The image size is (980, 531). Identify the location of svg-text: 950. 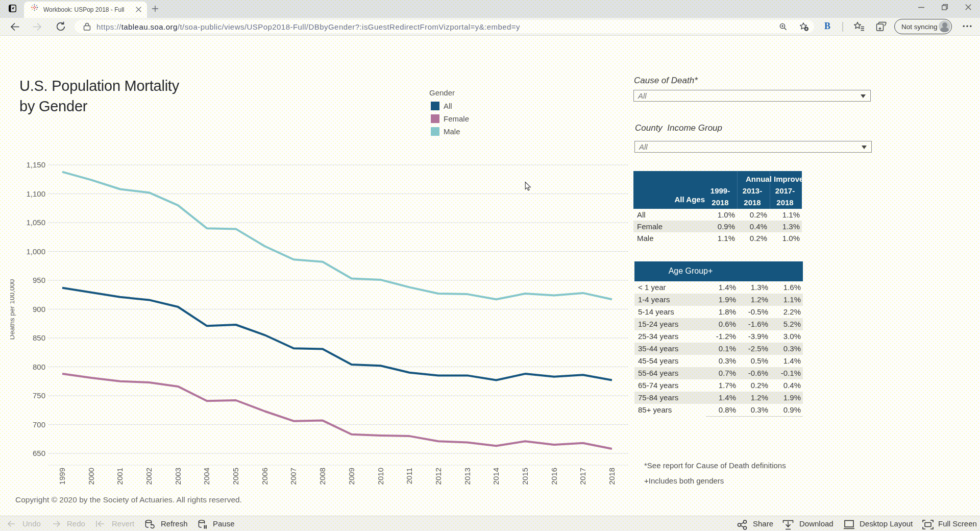
(39, 280).